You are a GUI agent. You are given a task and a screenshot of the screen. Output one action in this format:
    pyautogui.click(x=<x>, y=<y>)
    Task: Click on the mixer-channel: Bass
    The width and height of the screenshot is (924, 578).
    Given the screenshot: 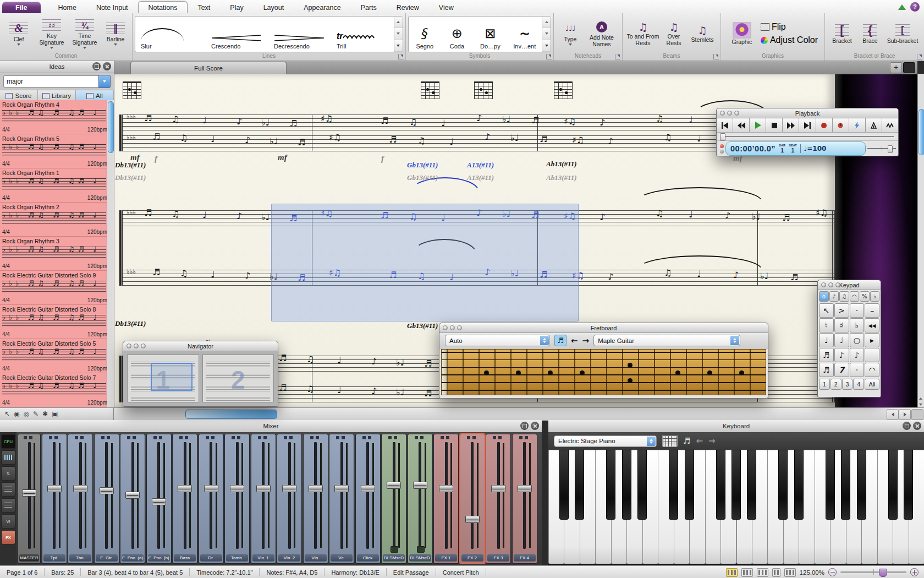 What is the action you would take?
    pyautogui.click(x=185, y=499)
    